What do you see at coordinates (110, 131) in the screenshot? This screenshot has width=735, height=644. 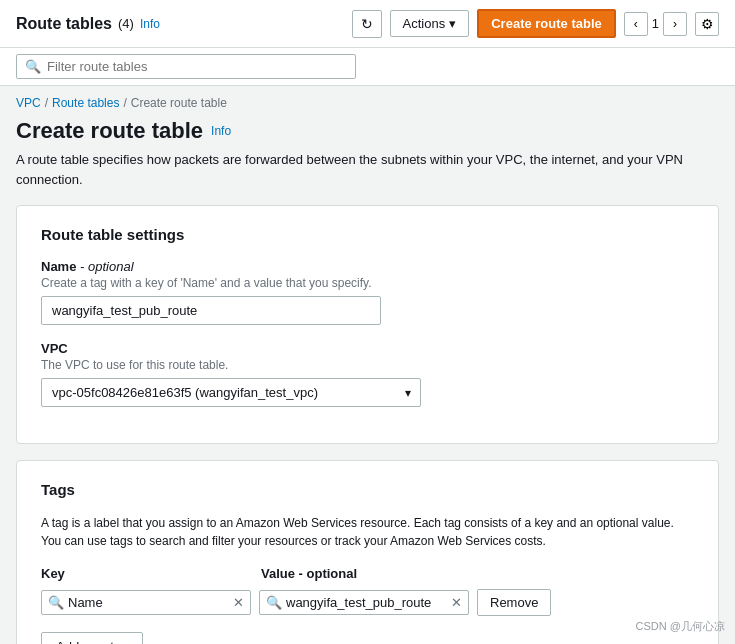 I see `page-title: Create route table` at bounding box center [110, 131].